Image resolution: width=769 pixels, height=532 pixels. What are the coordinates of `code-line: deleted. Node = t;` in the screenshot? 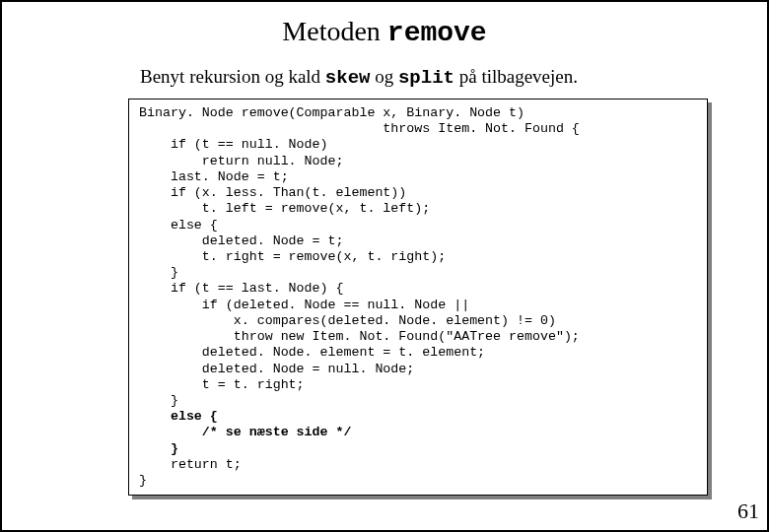 It's located at (241, 240).